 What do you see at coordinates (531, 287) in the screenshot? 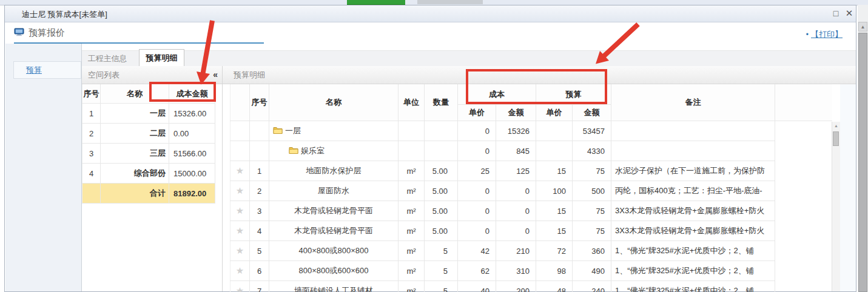
I see `detail-row: ★ 7 墙面砖铺设人工及辅材 m² 5 40 200 48 240 1、“佛光”…` at bounding box center [531, 287].